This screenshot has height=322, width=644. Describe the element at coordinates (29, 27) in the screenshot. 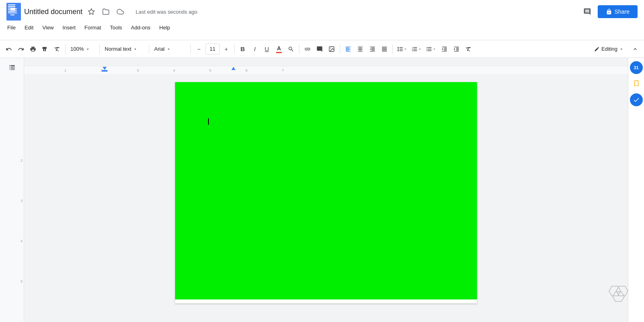

I see `menu-edit: Edit` at that location.